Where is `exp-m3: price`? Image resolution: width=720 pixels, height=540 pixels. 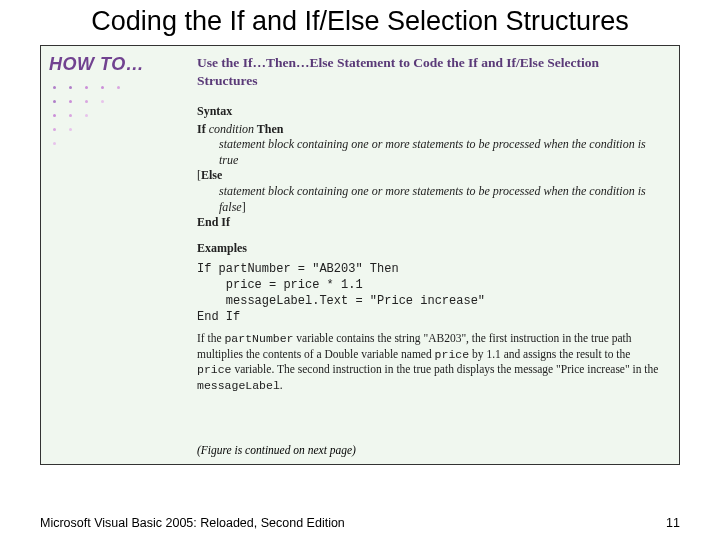
exp-m3: price is located at coordinates (214, 370).